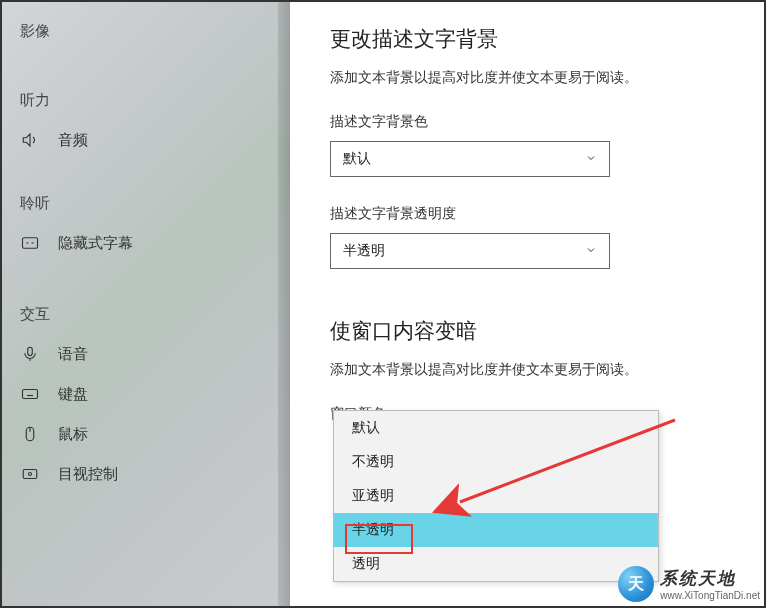  Describe the element at coordinates (145, 100) in the screenshot. I see `sidebar-section-hearing: 听力` at that location.